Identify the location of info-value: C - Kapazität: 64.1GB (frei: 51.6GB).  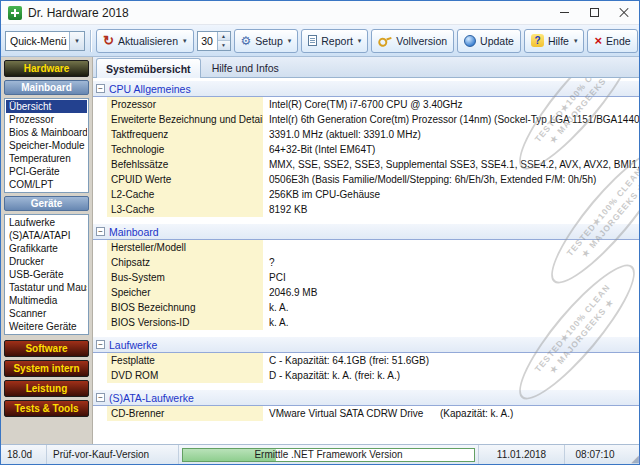
(451, 360).